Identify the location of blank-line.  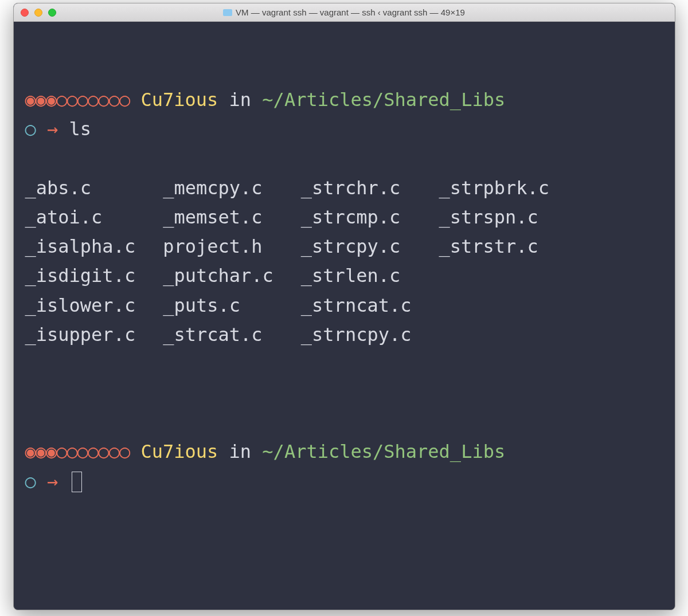
(344, 393).